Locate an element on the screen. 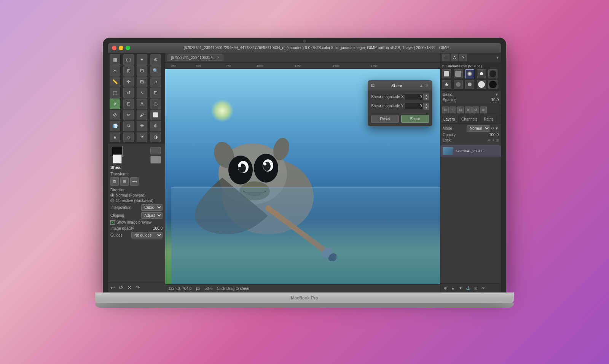 Image resolution: width=609 pixels, height=364 pixels. layer-item: 67929641_23941... is located at coordinates (470, 151).